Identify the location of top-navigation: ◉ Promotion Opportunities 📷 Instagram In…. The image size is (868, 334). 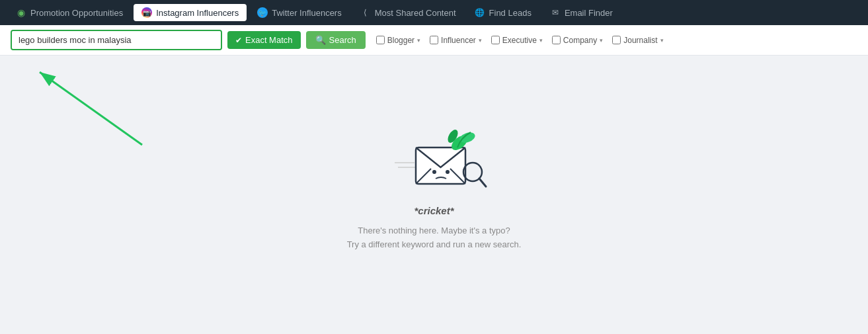
(434, 13).